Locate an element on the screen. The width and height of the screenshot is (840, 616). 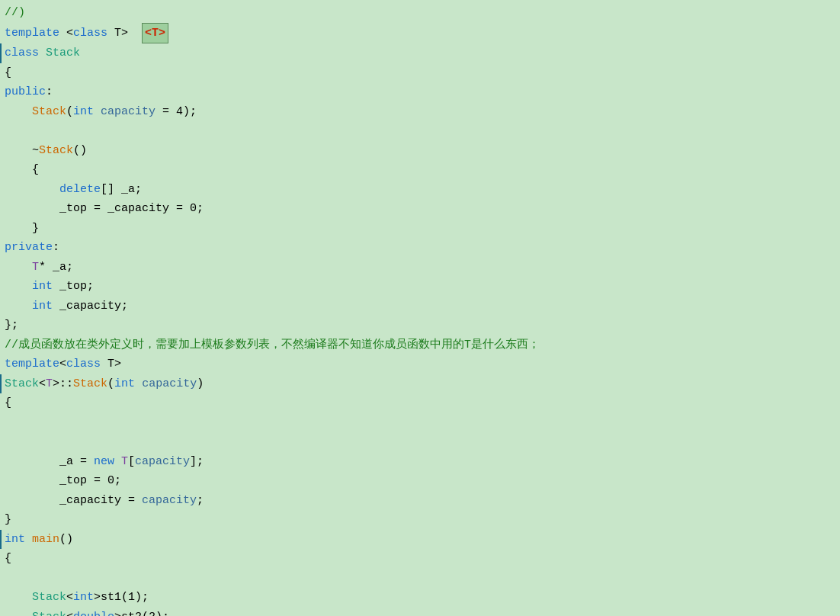
keyword-class: class is located at coordinates (94, 34).